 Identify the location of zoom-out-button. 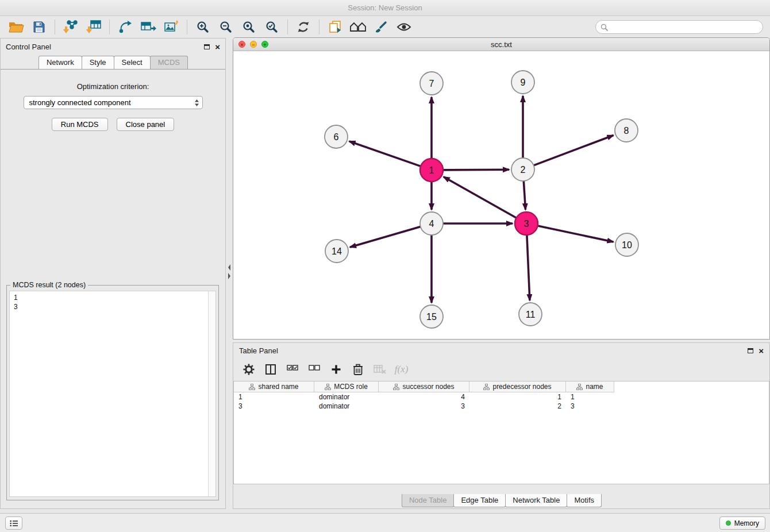
(226, 27).